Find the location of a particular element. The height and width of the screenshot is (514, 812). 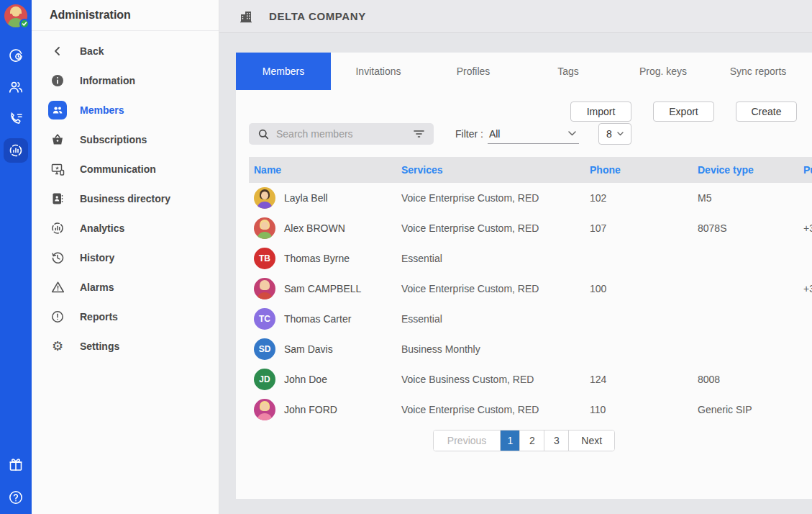

column-device-type: Device type is located at coordinates (745, 170).